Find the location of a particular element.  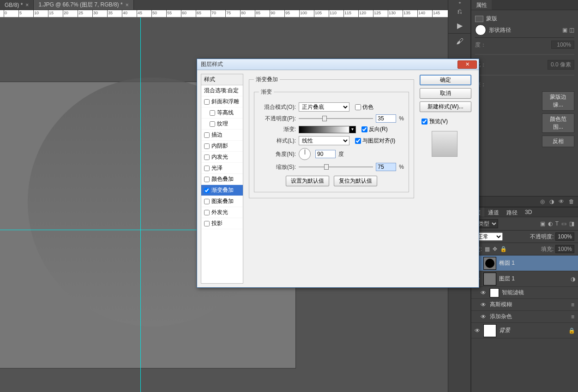

filter-shape-icon: ▭ is located at coordinates (564, 224).